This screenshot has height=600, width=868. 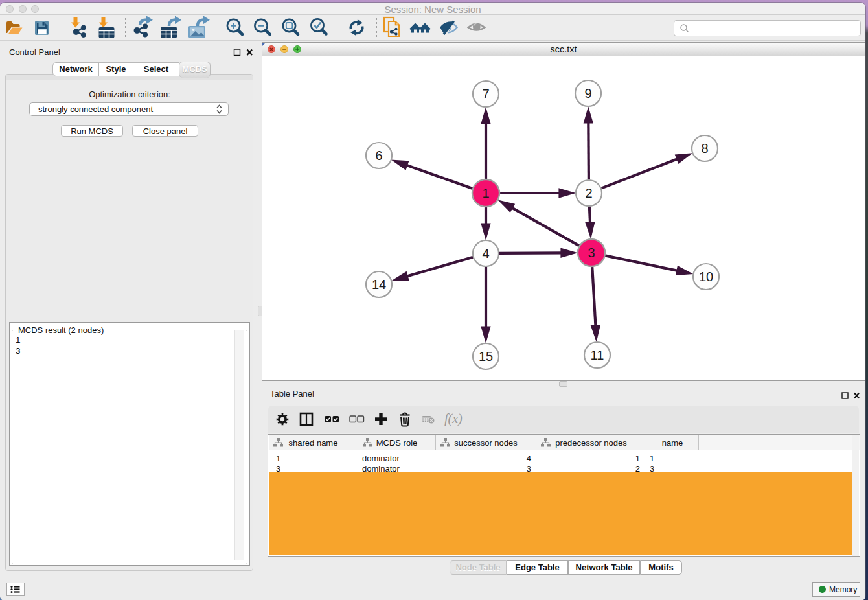 I want to click on svg-text: 11, so click(x=597, y=355).